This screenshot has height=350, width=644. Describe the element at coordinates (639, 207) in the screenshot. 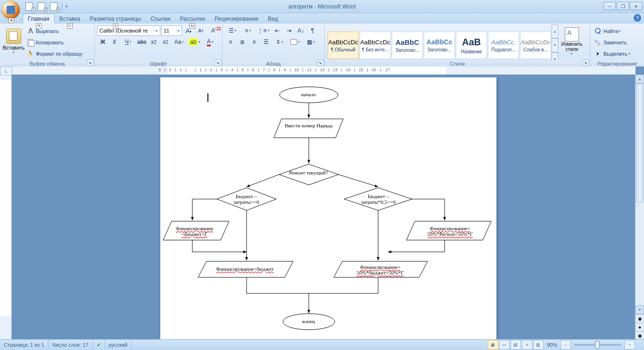

I see `vertical-scrollbar: ▴ ▾ ◉ ● ◉` at that location.